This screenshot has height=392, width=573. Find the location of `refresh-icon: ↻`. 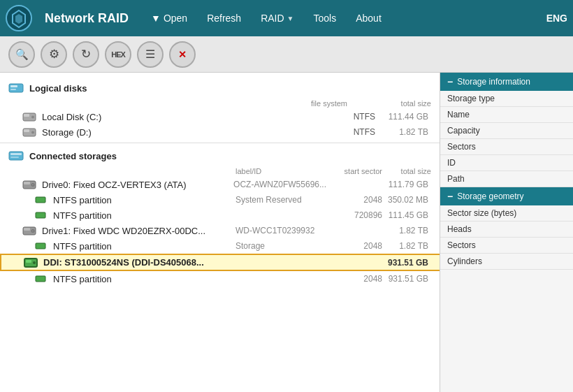

refresh-icon: ↻ is located at coordinates (86, 55).